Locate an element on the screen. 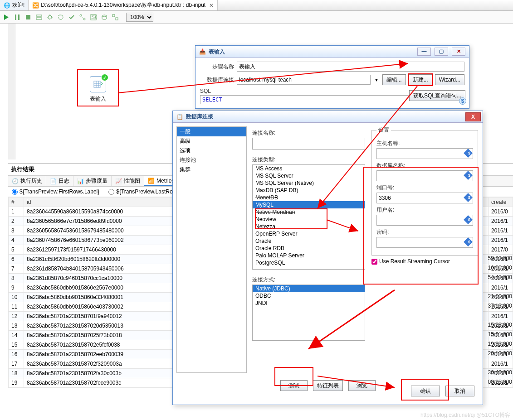 The width and height of the screenshot is (513, 420). main-toolbar: SQL 100% is located at coordinates (257, 17).